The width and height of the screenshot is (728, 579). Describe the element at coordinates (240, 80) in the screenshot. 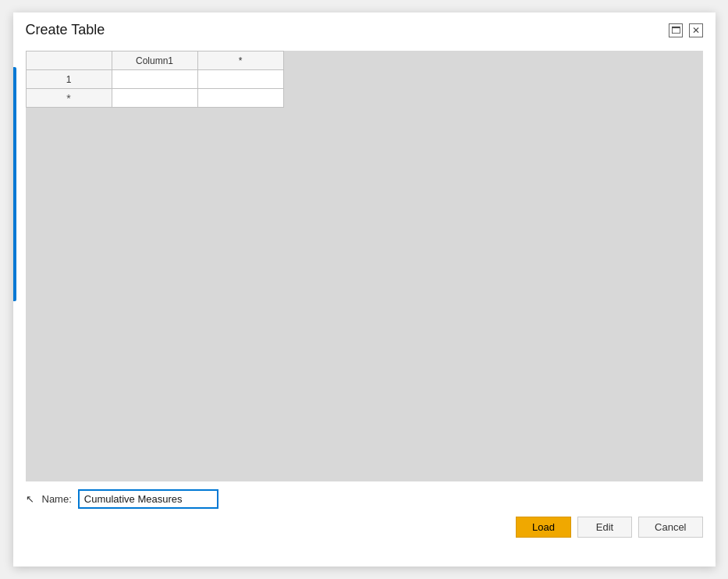

I see `row1-col2-cell` at that location.